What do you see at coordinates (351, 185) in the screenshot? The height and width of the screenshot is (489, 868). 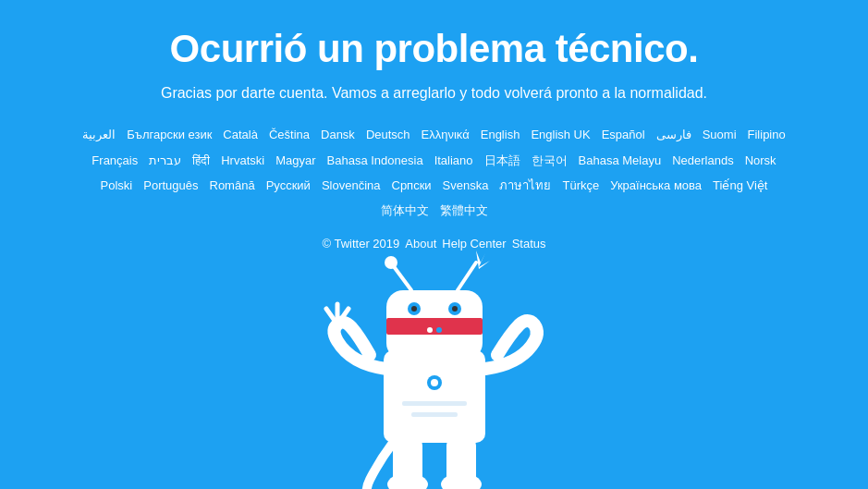 I see `language-link: Slovenčina` at bounding box center [351, 185].